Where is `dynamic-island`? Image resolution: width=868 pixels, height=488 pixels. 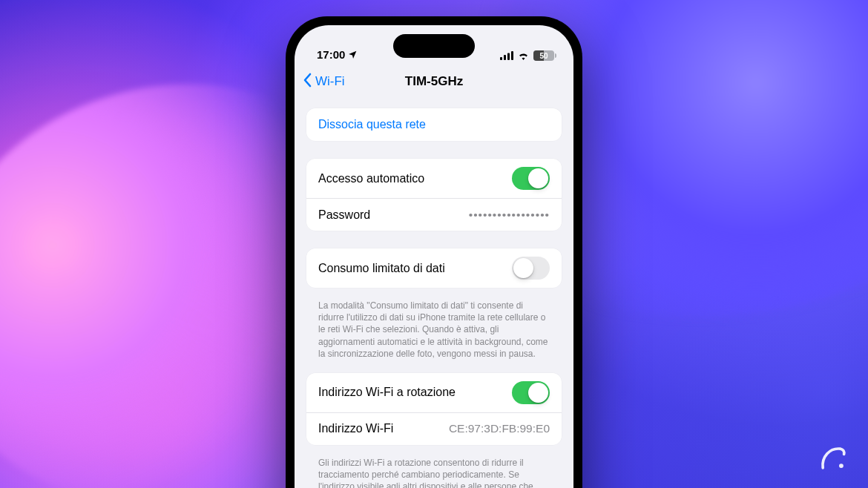
dynamic-island is located at coordinates (434, 46).